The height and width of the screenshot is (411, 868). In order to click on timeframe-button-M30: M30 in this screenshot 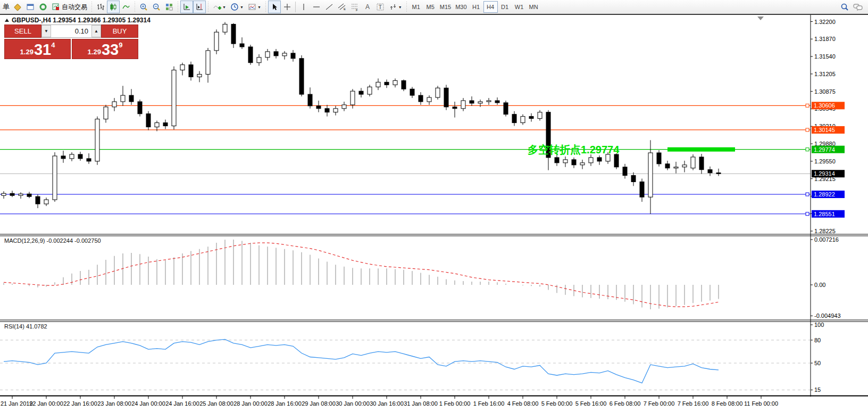, I will do `click(461, 7)`.